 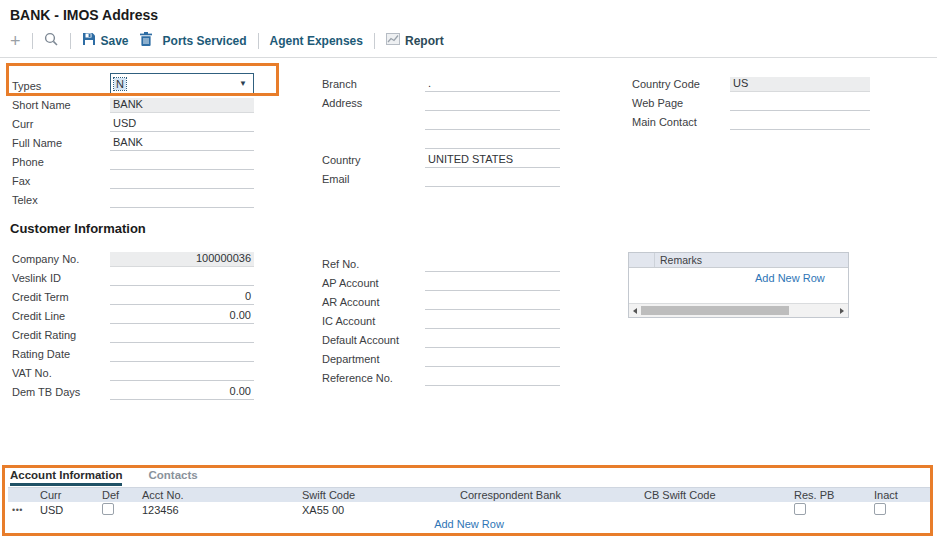 What do you see at coordinates (67, 495) in the screenshot?
I see `col-header-curr: Curr` at bounding box center [67, 495].